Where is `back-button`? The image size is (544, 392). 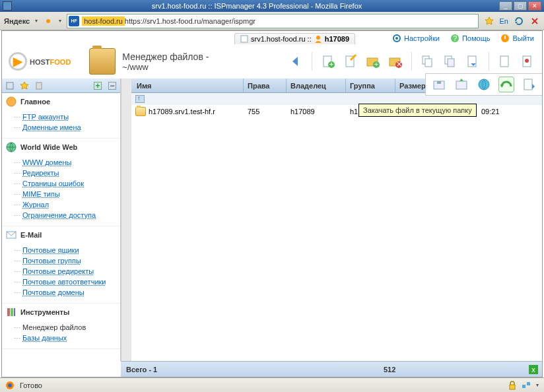
back-button is located at coordinates (296, 61).